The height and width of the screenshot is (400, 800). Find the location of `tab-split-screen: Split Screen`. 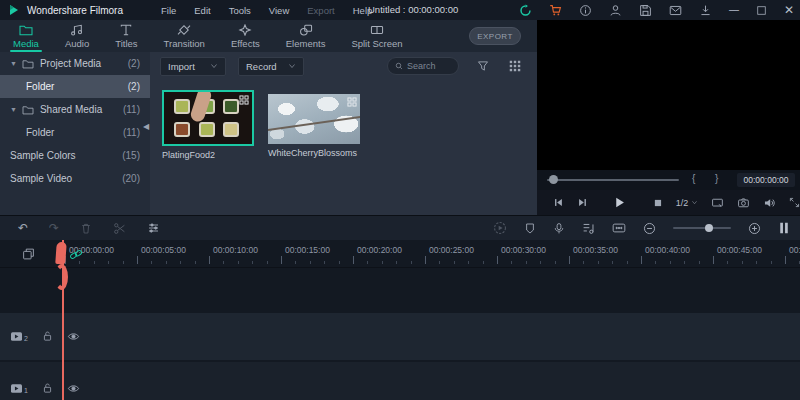

tab-split-screen: Split Screen is located at coordinates (376, 36).